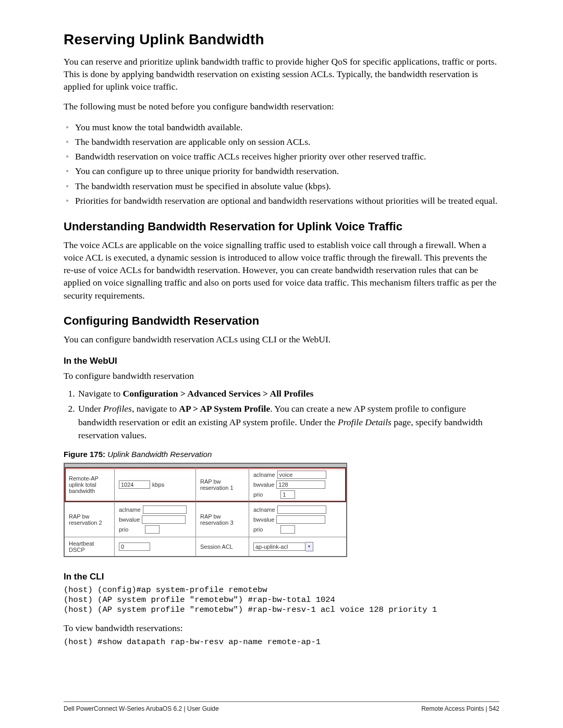  I want to click on page-title: Reserving Uplink Bandwidth, so click(282, 40).